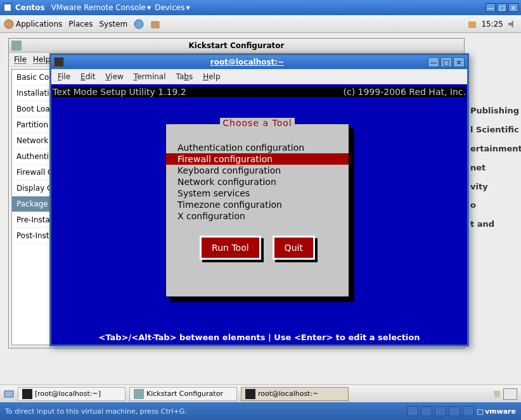  I want to click on term-menu-terminal: Terminal, so click(150, 77).